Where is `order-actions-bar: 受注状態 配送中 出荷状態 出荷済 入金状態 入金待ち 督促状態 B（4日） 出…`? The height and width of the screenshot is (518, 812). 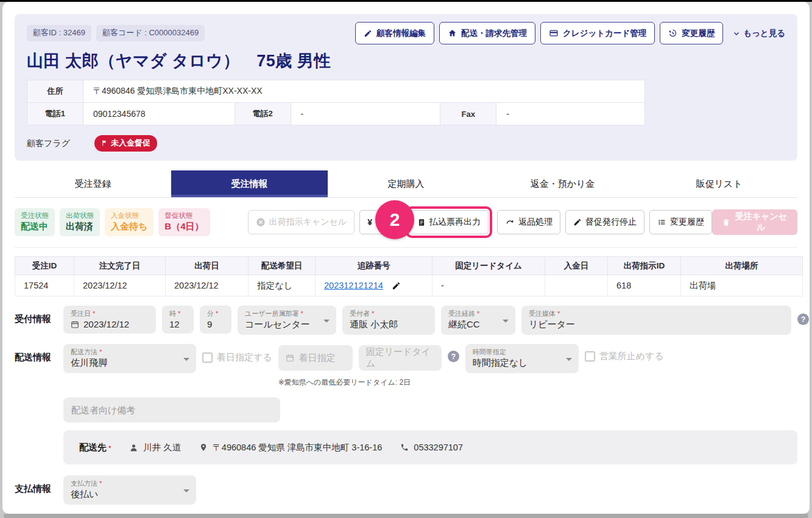 order-actions-bar: 受注状態 配送中 出荷状態 出荷済 入金状態 入金待ち 督促状態 B（4日） 出… is located at coordinates (406, 227).